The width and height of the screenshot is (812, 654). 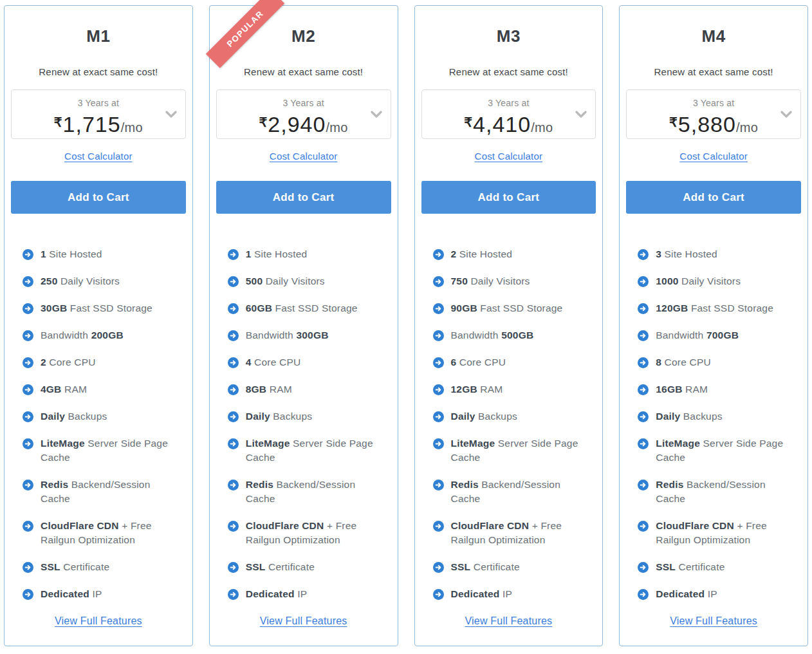 I want to click on feature-item: Redis Backend/Session Cache, so click(x=717, y=492).